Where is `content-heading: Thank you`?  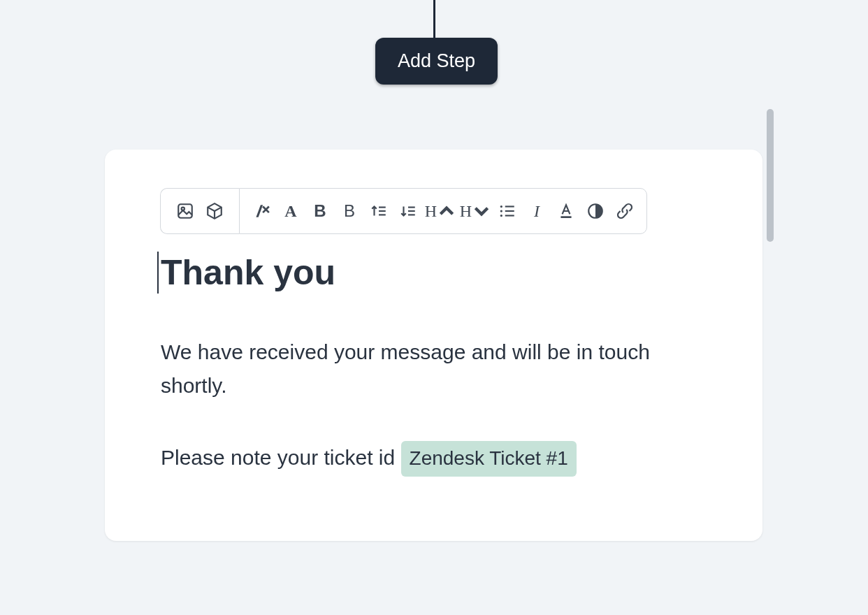
content-heading: Thank you is located at coordinates (432, 273).